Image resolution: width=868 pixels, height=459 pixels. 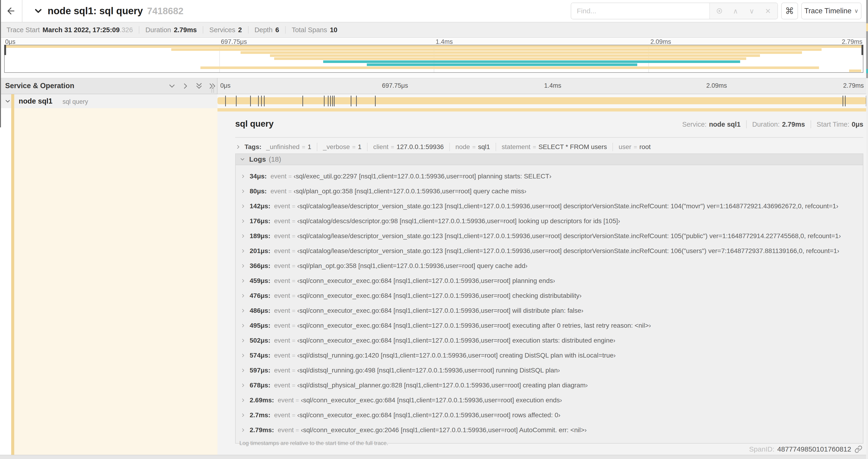 I want to click on summary-value: 6, so click(x=277, y=30).